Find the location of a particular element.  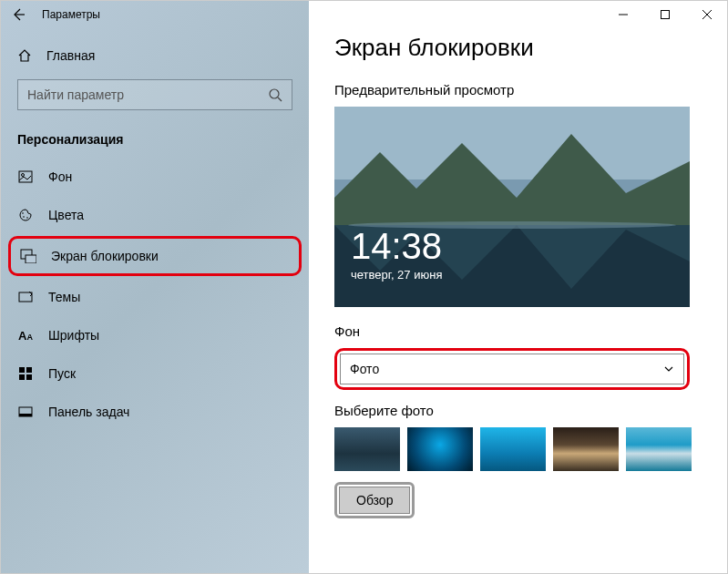

preview-overlay: 14:38 четверг, 27 июня is located at coordinates (396, 255).